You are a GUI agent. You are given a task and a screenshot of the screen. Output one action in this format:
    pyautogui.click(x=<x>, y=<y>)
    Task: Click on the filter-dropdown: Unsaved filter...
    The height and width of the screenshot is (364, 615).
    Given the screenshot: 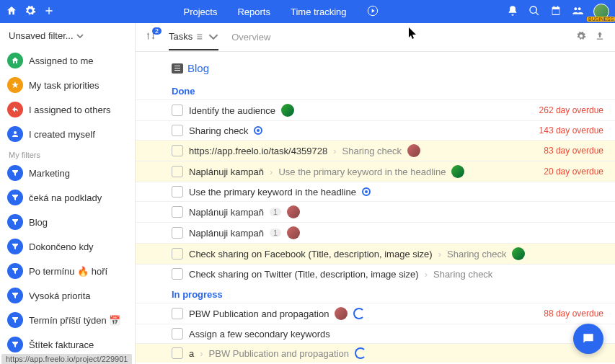 What is the action you would take?
    pyautogui.click(x=68, y=36)
    